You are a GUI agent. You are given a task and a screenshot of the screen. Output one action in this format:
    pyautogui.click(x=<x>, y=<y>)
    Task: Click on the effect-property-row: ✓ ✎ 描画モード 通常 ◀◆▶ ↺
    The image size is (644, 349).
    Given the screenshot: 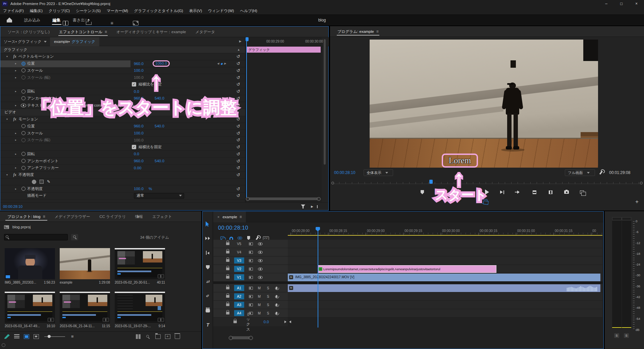 What is the action you would take?
    pyautogui.click(x=123, y=196)
    